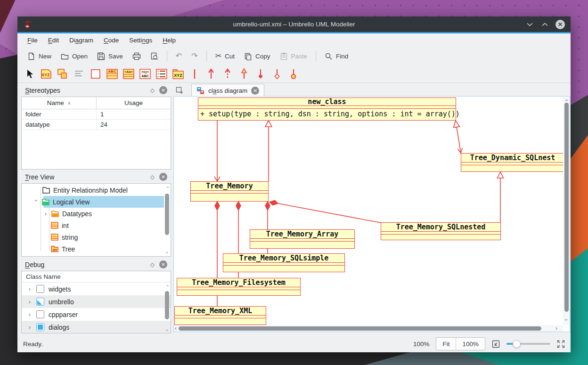 Image resolution: width=588 pixels, height=365 pixels. I want to click on undo-button: ↶, so click(179, 56).